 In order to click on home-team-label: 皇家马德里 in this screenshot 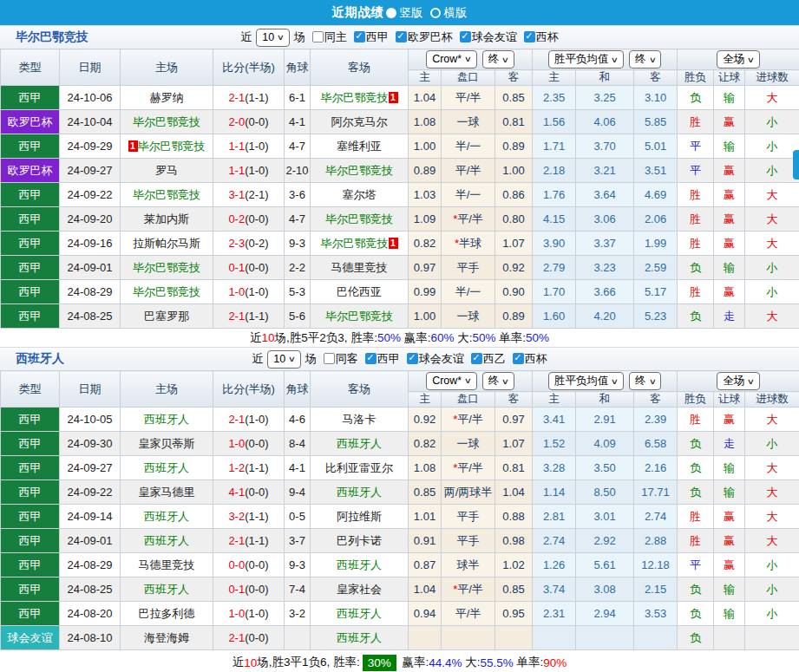, I will do `click(167, 493)`.